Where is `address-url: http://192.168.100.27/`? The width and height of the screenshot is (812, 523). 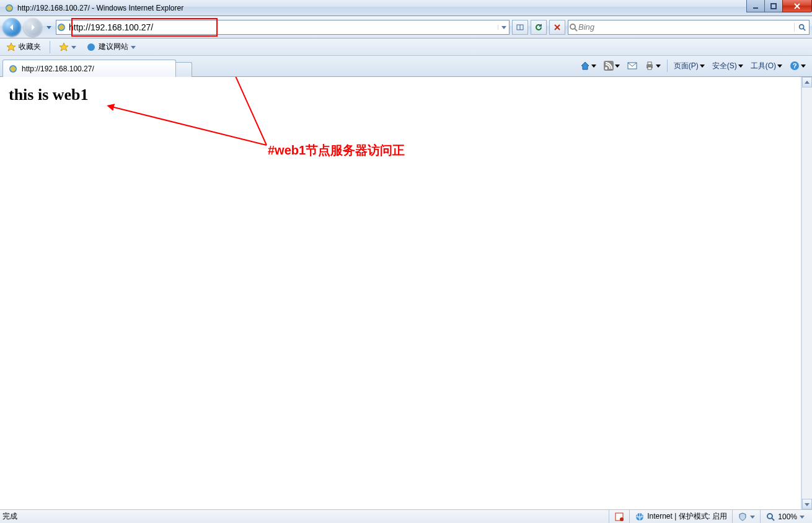 address-url: http://192.168.100.27/ is located at coordinates (282, 27).